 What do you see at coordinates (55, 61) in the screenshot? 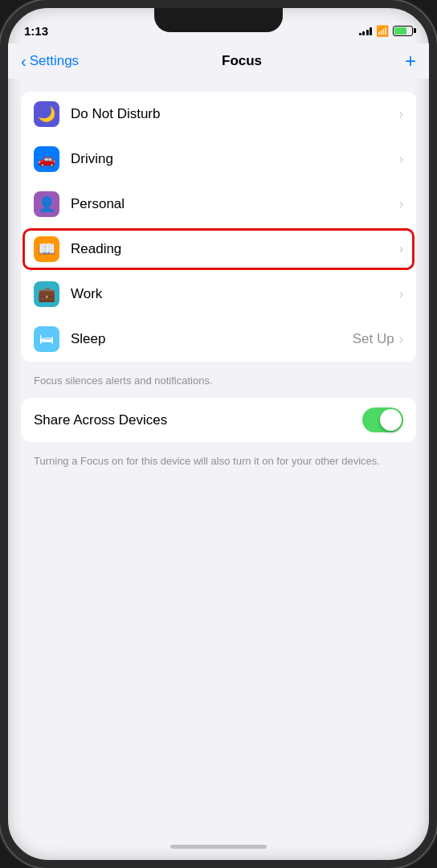
I see `back-label: Settings` at bounding box center [55, 61].